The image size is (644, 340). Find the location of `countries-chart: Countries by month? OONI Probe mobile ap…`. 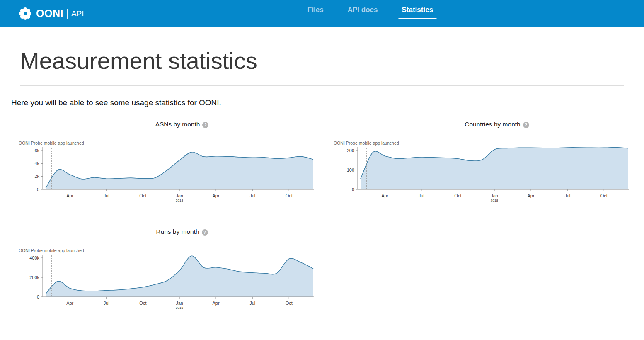

countries-chart: Countries by month? OONI Probe mobile ap… is located at coordinates (485, 165).